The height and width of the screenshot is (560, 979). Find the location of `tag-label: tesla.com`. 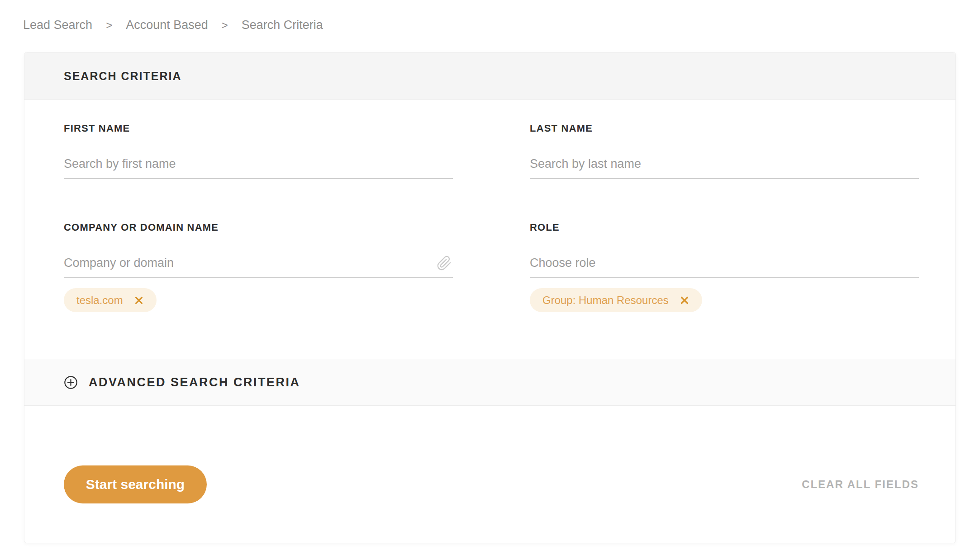

tag-label: tesla.com is located at coordinates (100, 300).